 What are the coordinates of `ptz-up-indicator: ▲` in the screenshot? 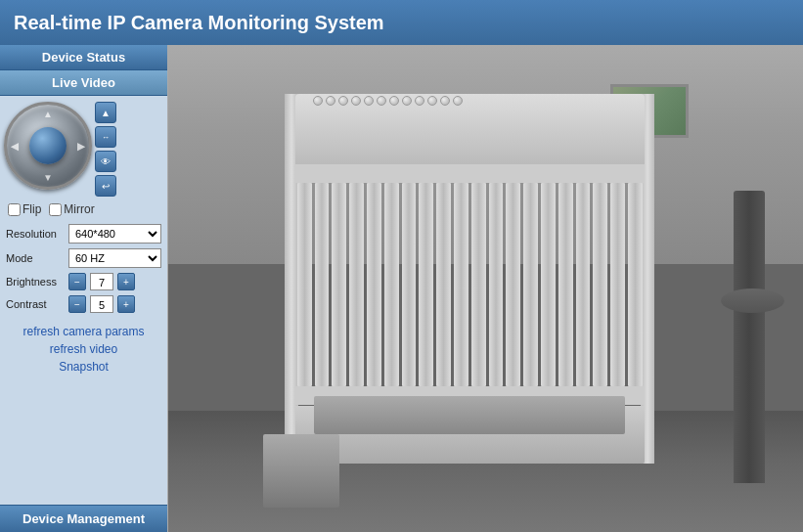 It's located at (48, 113).